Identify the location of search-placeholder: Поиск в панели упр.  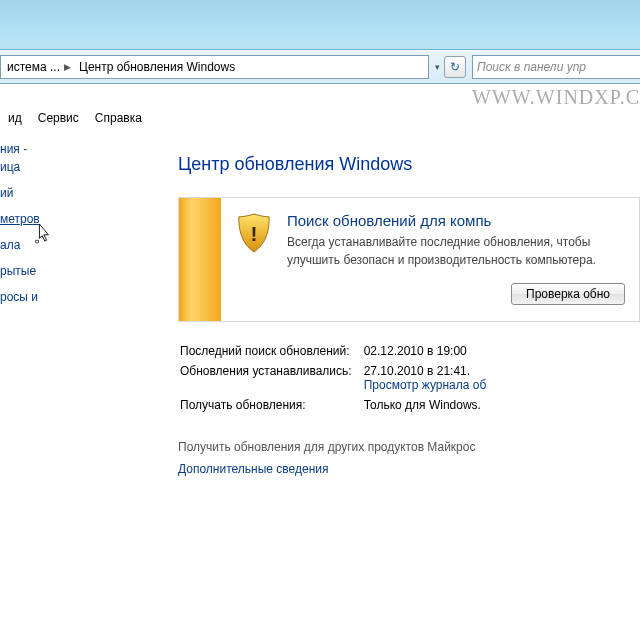
(532, 67).